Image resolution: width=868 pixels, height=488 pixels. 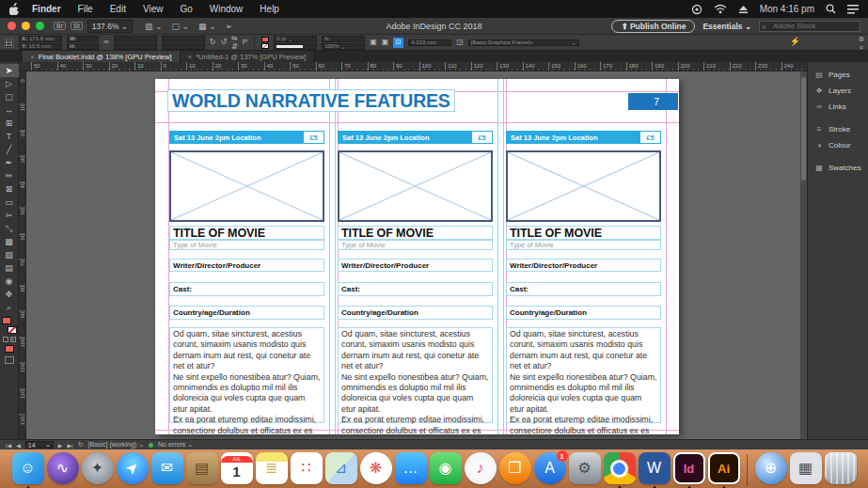 I want to click on movie-description-frame: Od quam, sitae sincturest, acestius coru…, so click(x=246, y=375).